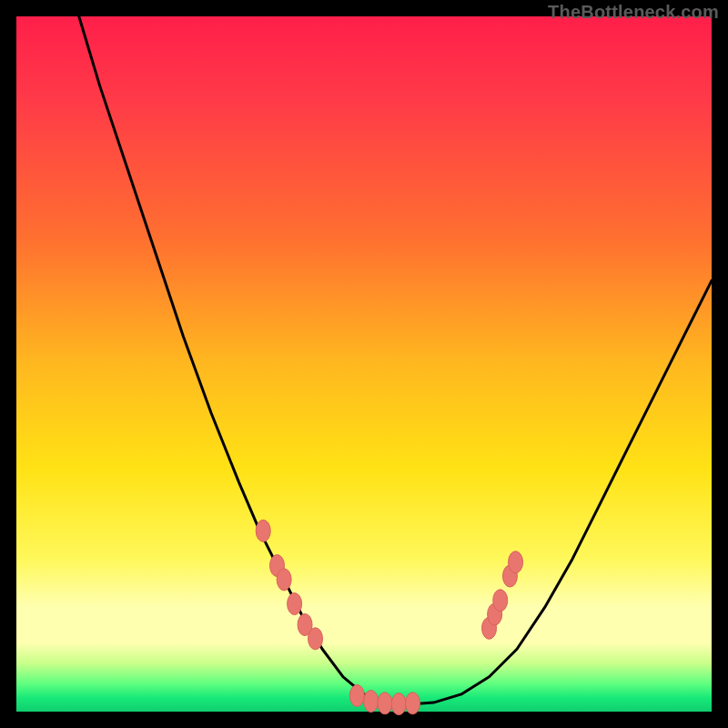  I want to click on watermark-text: TheBottleneck.com, so click(633, 13).